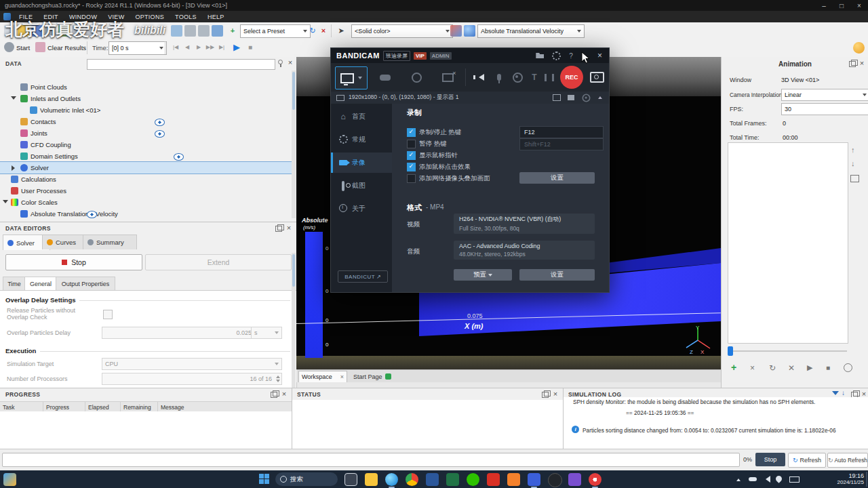  I want to click on device-recording-mode-button, so click(416, 77).